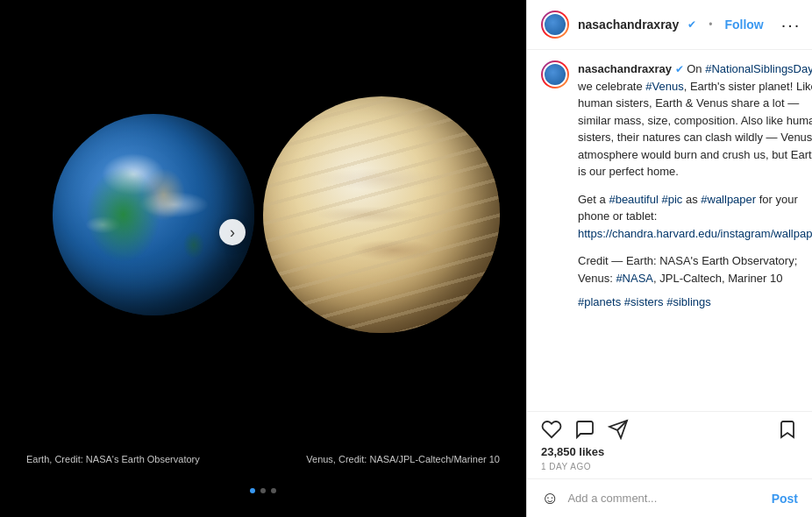 The height and width of the screenshot is (517, 812). I want to click on comment-button, so click(585, 429).